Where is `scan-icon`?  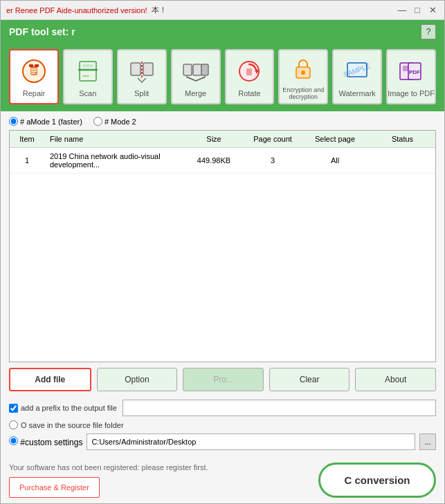 scan-icon is located at coordinates (88, 71).